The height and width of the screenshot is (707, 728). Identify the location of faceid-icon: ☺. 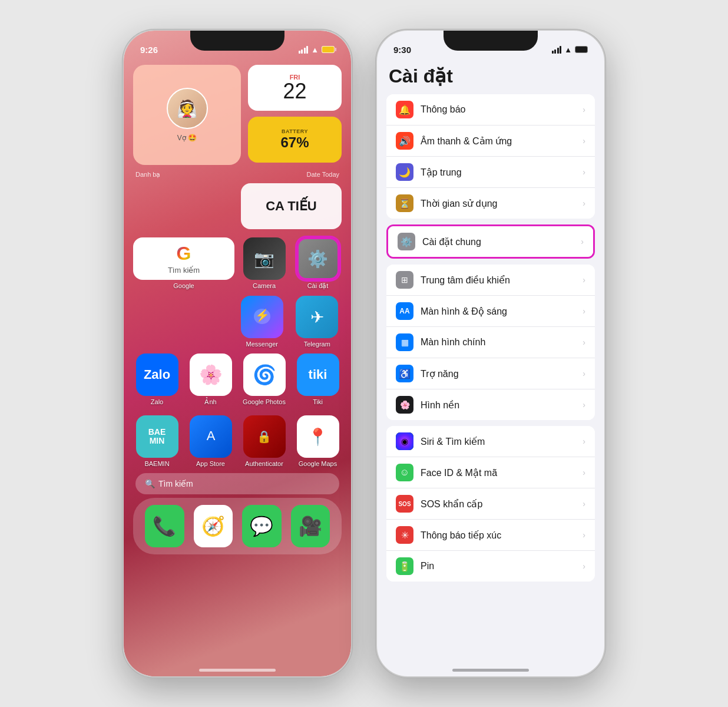
(405, 473).